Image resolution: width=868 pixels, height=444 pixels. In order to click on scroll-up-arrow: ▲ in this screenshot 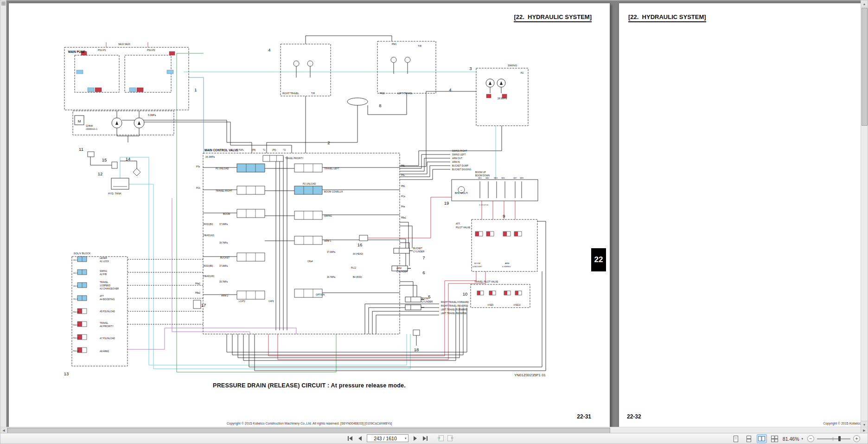, I will do `click(864, 4)`.